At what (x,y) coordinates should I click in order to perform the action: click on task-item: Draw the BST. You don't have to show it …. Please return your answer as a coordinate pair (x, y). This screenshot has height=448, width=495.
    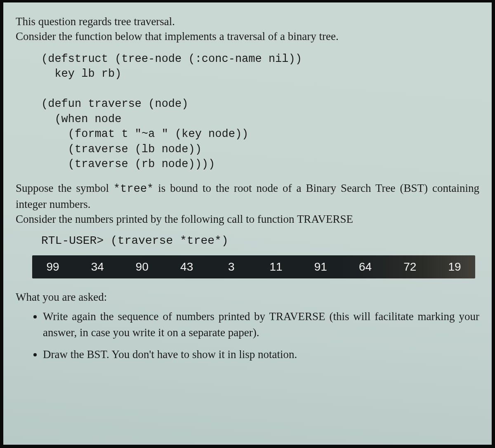
    Looking at the image, I should click on (261, 355).